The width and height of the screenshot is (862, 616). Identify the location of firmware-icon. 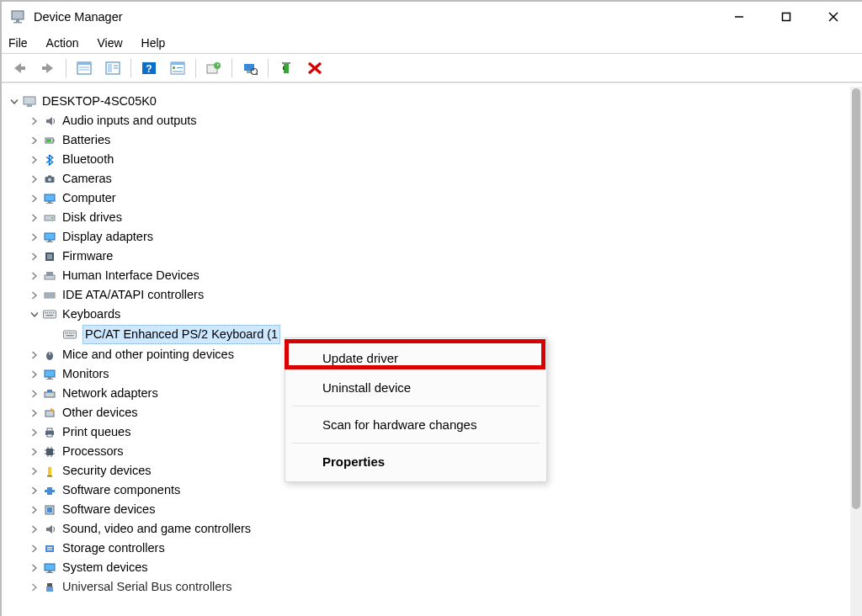
(50, 257).